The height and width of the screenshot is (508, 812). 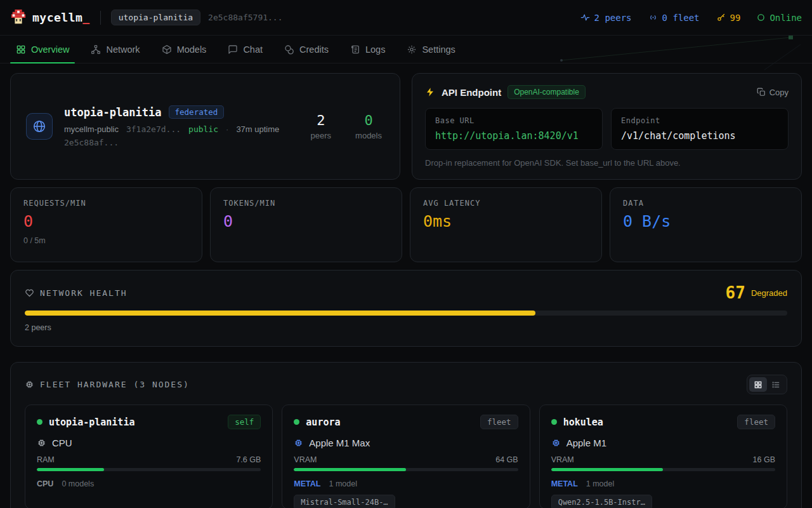 What do you see at coordinates (84, 293) in the screenshot?
I see `health-title: NETWORK HEALTH` at bounding box center [84, 293].